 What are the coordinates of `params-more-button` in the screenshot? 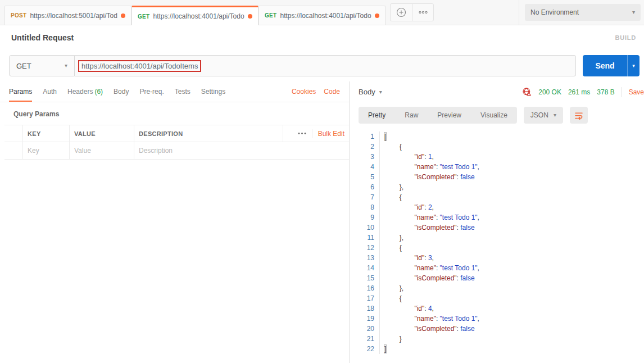 It's located at (302, 134).